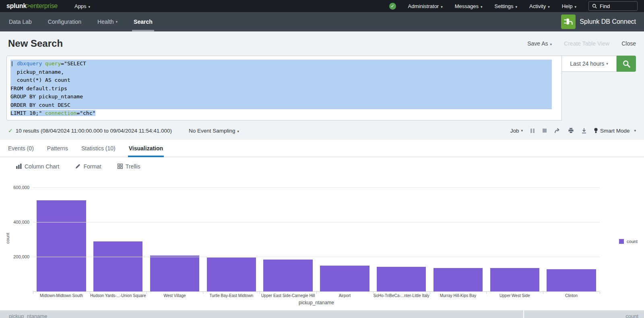 The height and width of the screenshot is (318, 644). What do you see at coordinates (545, 131) in the screenshot?
I see `stop-icon` at bounding box center [545, 131].